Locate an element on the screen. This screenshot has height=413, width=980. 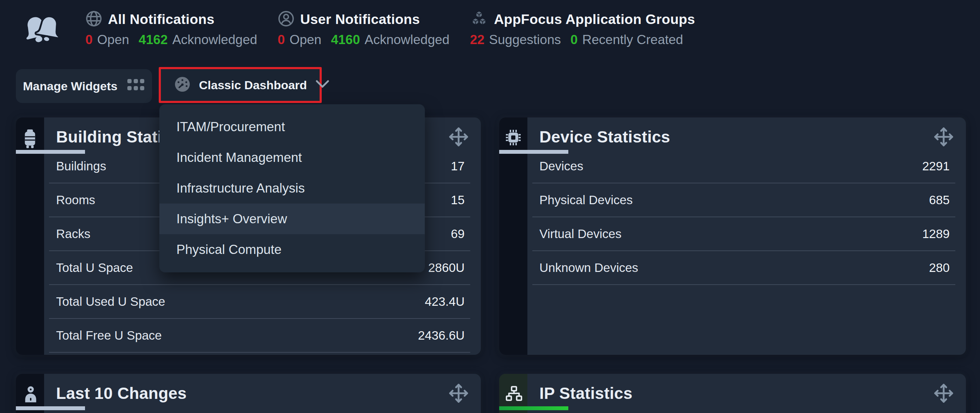
gauge-icon is located at coordinates (183, 85).